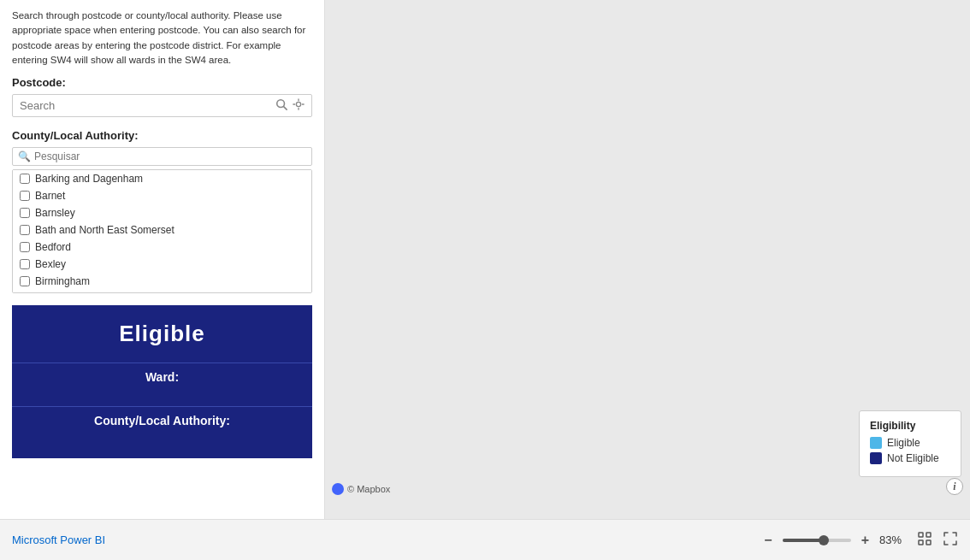 The height and width of the screenshot is (560, 970). I want to click on bottom-right-icons, so click(937, 540).